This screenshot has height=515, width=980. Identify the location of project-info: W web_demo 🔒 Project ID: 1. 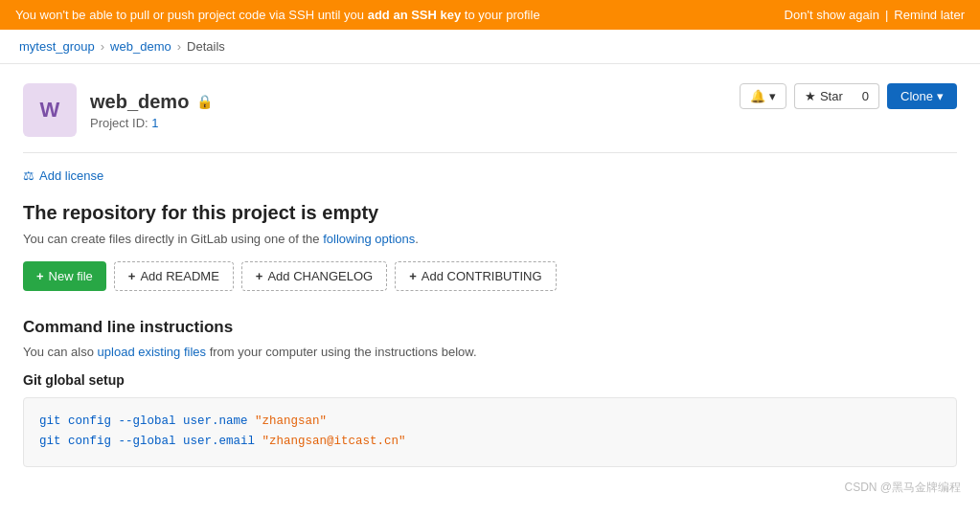
(118, 110).